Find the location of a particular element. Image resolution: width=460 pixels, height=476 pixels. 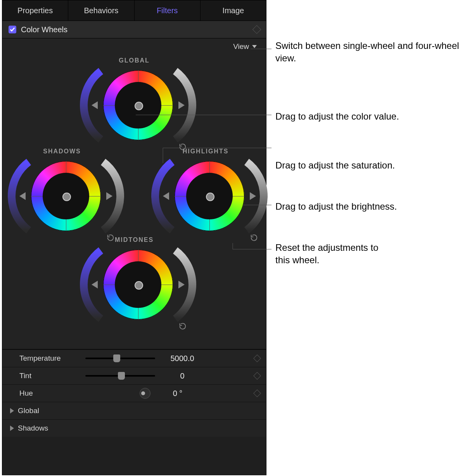

temperature-row: Temperature 5000.0 is located at coordinates (134, 358).